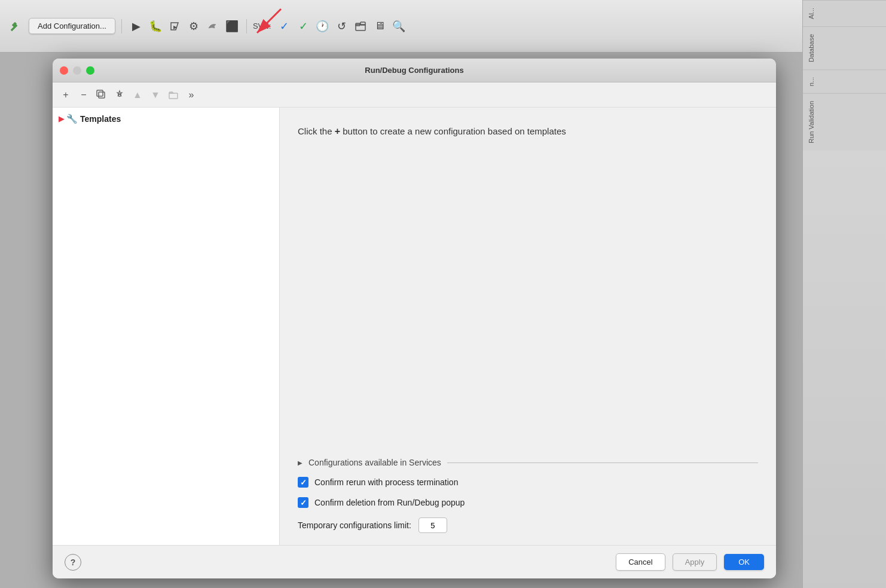 The height and width of the screenshot is (588, 886). Describe the element at coordinates (414, 71) in the screenshot. I see `dialog-title-bar: Run/Debug Configurations` at that location.